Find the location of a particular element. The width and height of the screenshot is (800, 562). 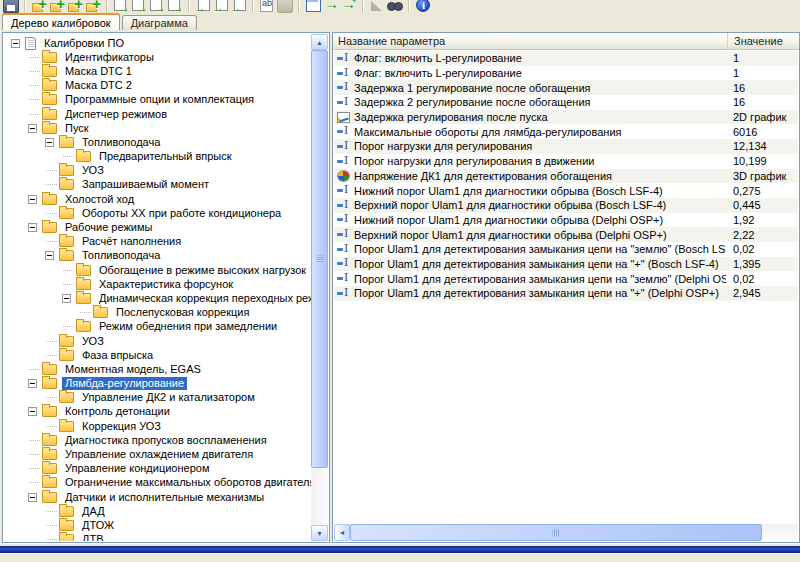

tree-scroll-thumb is located at coordinates (320, 259).